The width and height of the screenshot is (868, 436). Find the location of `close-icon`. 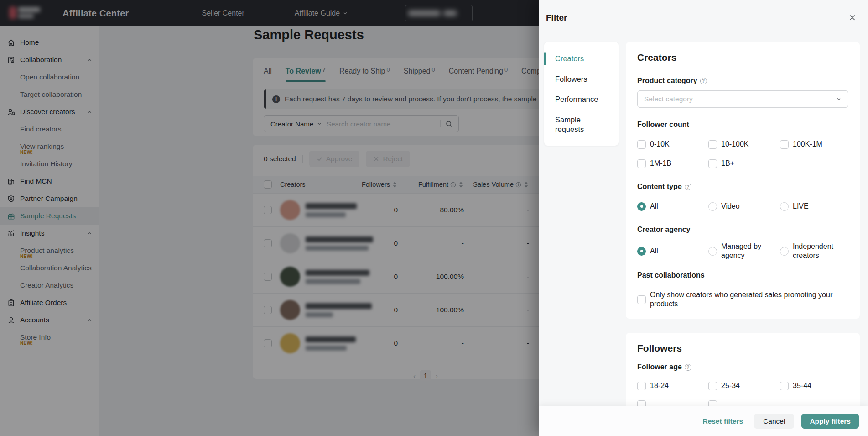

close-icon is located at coordinates (852, 17).